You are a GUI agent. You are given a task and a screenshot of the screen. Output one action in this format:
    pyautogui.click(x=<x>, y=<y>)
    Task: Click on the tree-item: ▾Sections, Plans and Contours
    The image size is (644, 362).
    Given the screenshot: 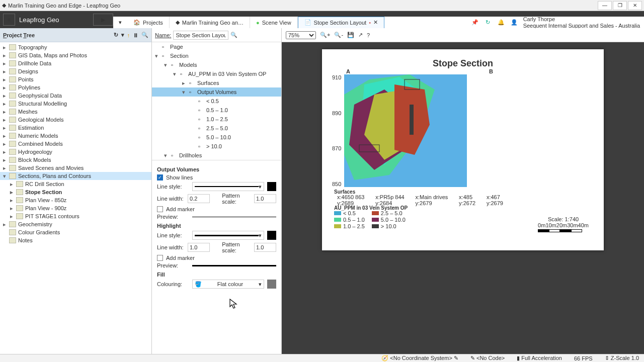 What is the action you would take?
    pyautogui.click(x=75, y=176)
    